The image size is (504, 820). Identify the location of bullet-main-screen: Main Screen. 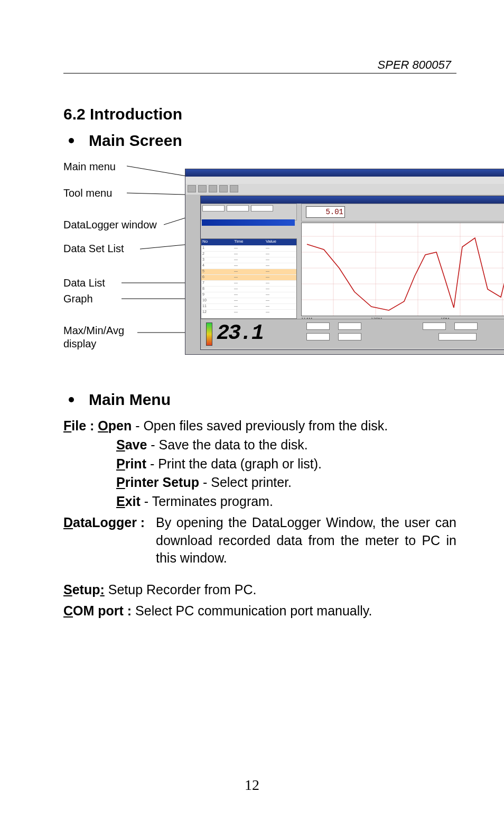
(260, 141).